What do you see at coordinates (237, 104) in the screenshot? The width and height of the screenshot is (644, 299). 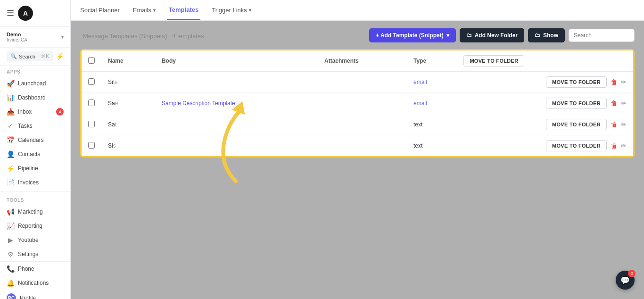 I see `row-body-cell: Sample Description Template` at bounding box center [237, 104].